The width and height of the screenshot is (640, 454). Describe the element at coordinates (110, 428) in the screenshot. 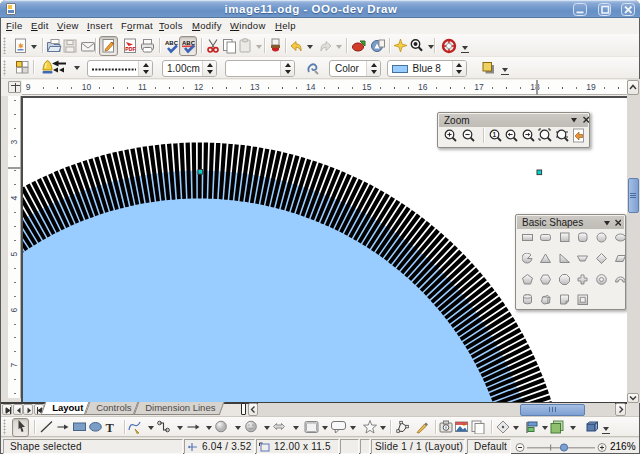

I see `svg-text: T` at that location.